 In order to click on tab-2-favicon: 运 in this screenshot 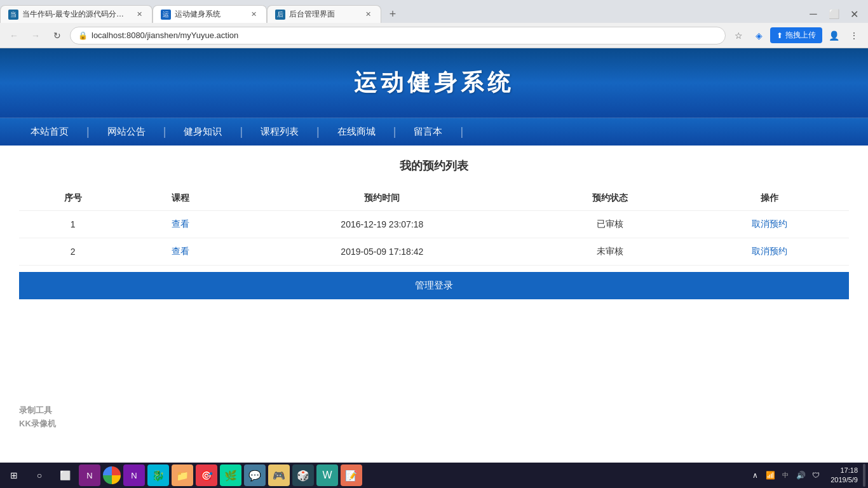, I will do `click(166, 15)`.